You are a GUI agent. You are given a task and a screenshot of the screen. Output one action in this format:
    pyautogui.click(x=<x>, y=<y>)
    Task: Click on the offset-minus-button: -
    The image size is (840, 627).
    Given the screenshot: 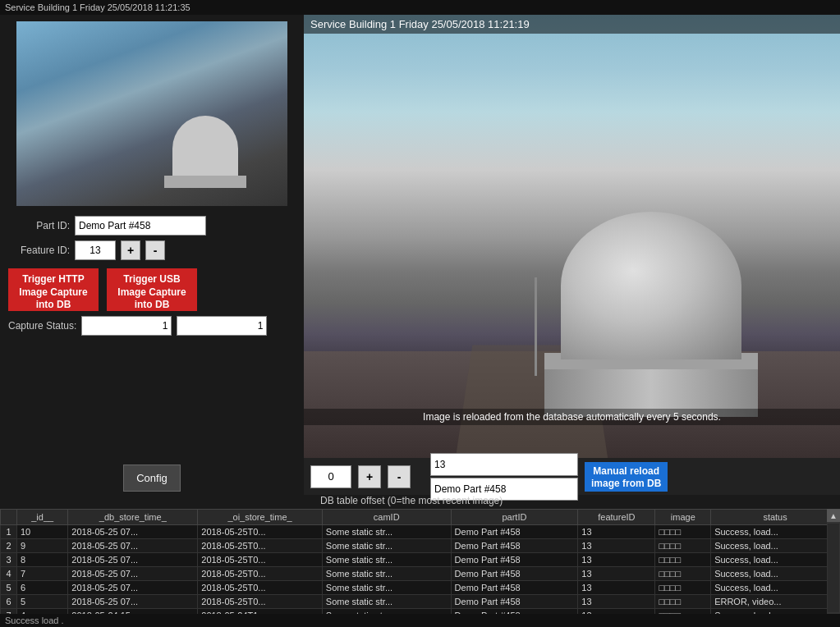 What is the action you would take?
    pyautogui.click(x=399, y=477)
    